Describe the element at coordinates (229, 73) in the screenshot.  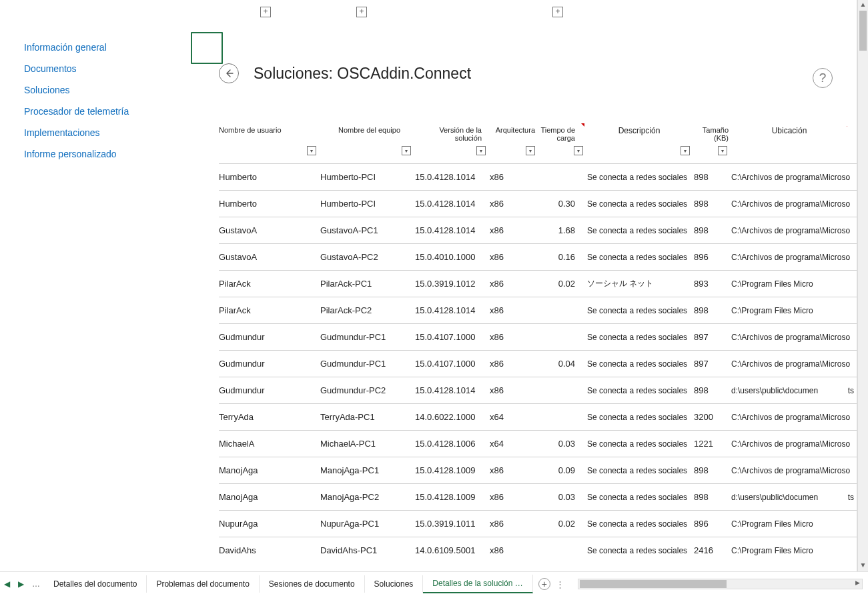
I see `back-button` at that location.